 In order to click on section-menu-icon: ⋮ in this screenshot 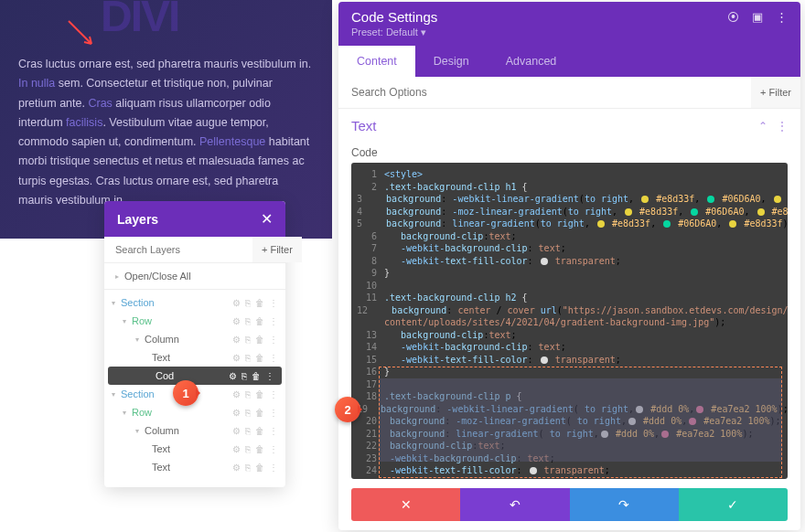, I will do `click(782, 126)`.